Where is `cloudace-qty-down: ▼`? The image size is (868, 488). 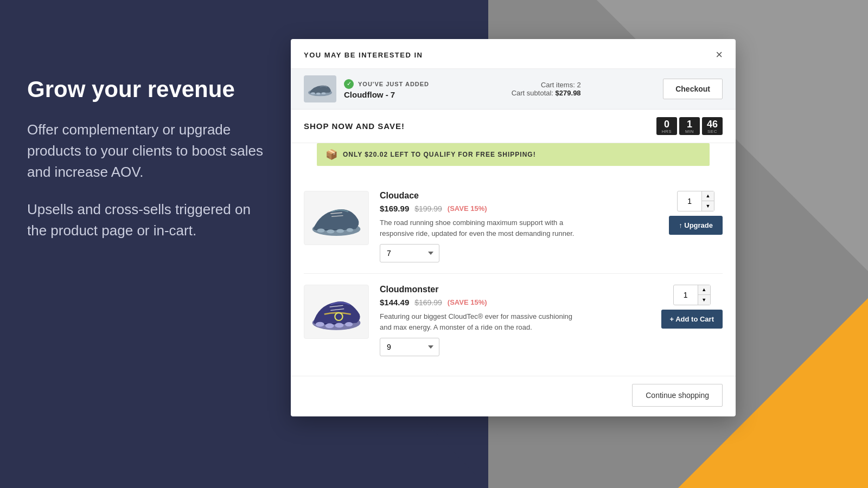 cloudace-qty-down: ▼ is located at coordinates (708, 206).